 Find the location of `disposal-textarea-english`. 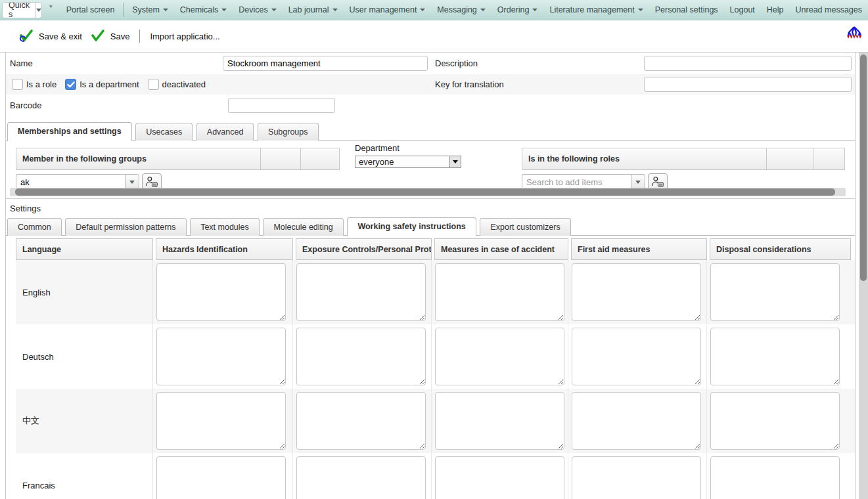

disposal-textarea-english is located at coordinates (775, 292).